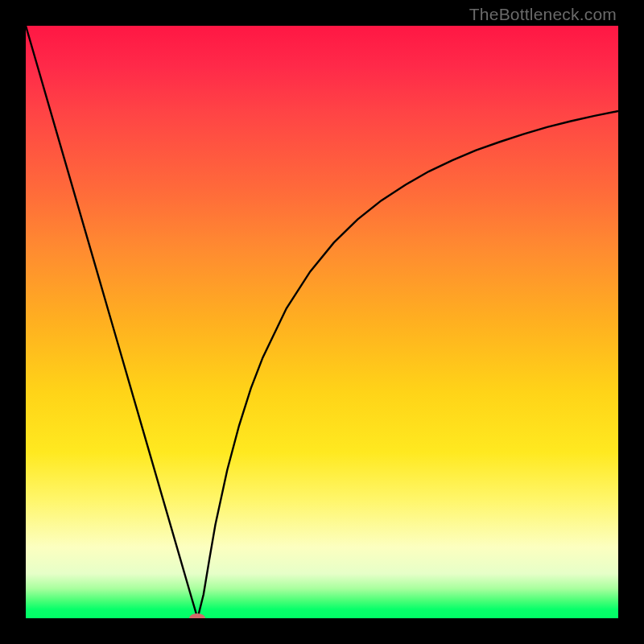 The width and height of the screenshot is (644, 644). Describe the element at coordinates (197, 616) in the screenshot. I see `optimum-marker` at that location.